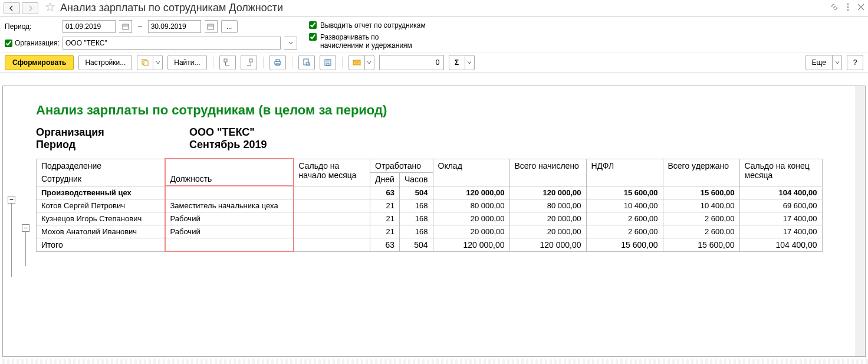 This screenshot has height=364, width=868. What do you see at coordinates (291, 43) in the screenshot?
I see `org-dropdown-button` at bounding box center [291, 43].